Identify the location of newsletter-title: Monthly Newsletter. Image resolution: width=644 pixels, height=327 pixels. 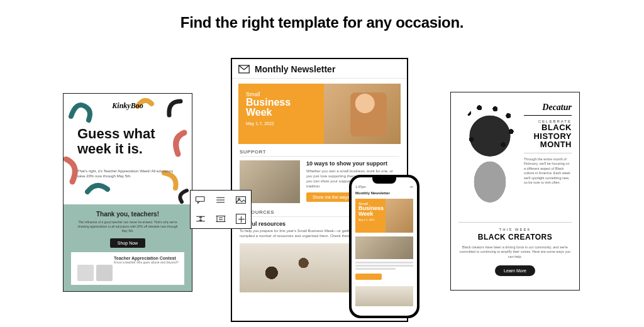
(295, 69).